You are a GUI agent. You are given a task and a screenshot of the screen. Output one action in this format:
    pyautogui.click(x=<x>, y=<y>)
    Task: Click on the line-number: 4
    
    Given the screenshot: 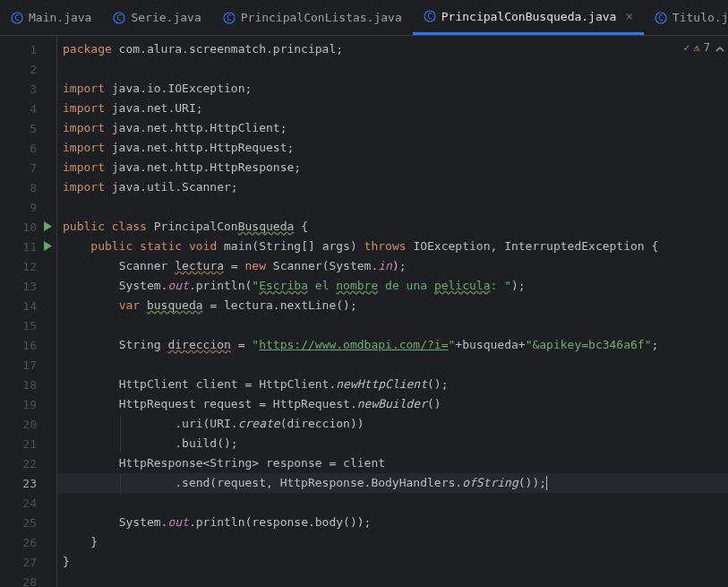 What is the action you would take?
    pyautogui.click(x=29, y=108)
    